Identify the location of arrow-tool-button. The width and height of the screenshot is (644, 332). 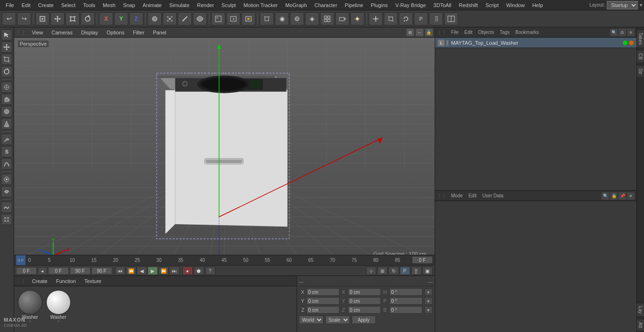
(7, 35).